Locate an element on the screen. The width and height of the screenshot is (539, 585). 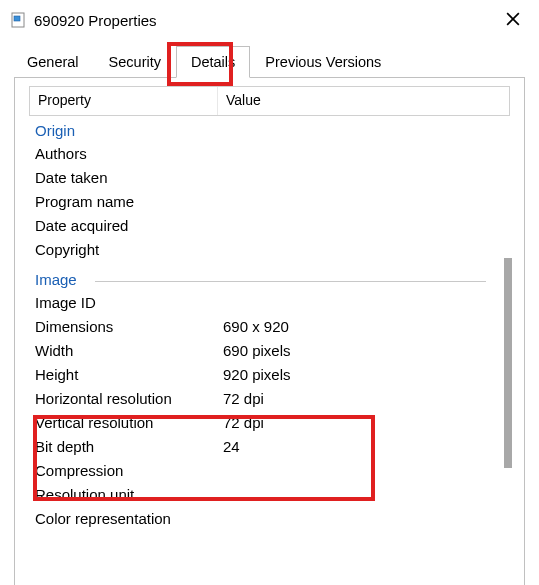
tab-previous-versions: Previous Versions is located at coordinates (323, 62).